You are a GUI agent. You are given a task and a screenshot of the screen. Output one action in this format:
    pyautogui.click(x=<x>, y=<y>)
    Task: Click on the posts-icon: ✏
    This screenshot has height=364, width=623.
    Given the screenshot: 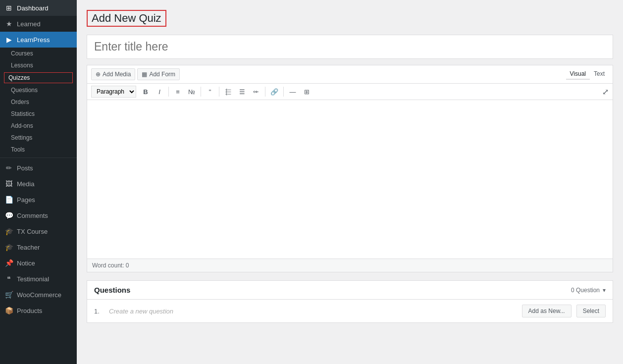 What is the action you would take?
    pyautogui.click(x=9, y=168)
    